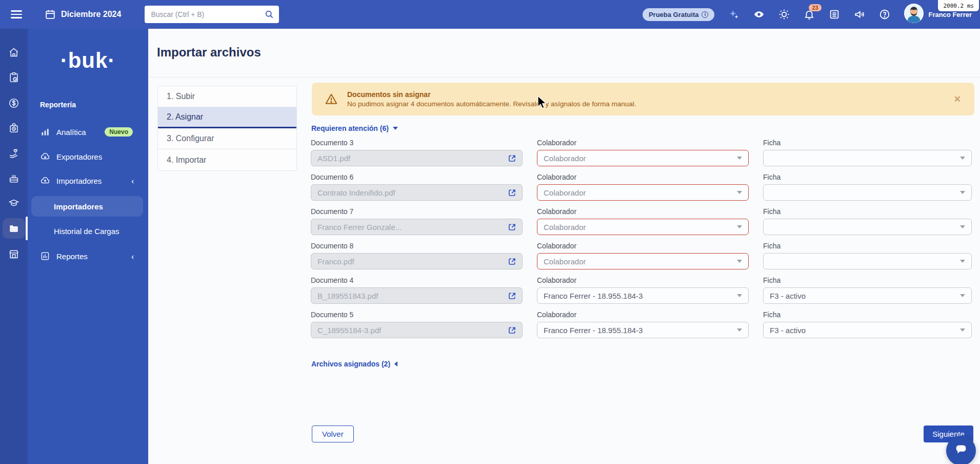  I want to click on page-header: Importar archivos, so click(564, 53).